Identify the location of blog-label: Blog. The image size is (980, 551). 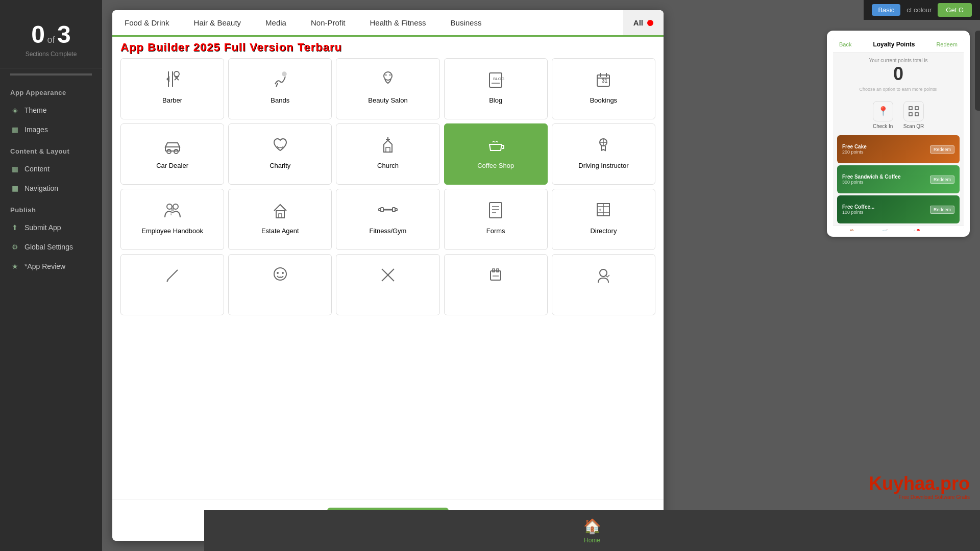
(496, 100).